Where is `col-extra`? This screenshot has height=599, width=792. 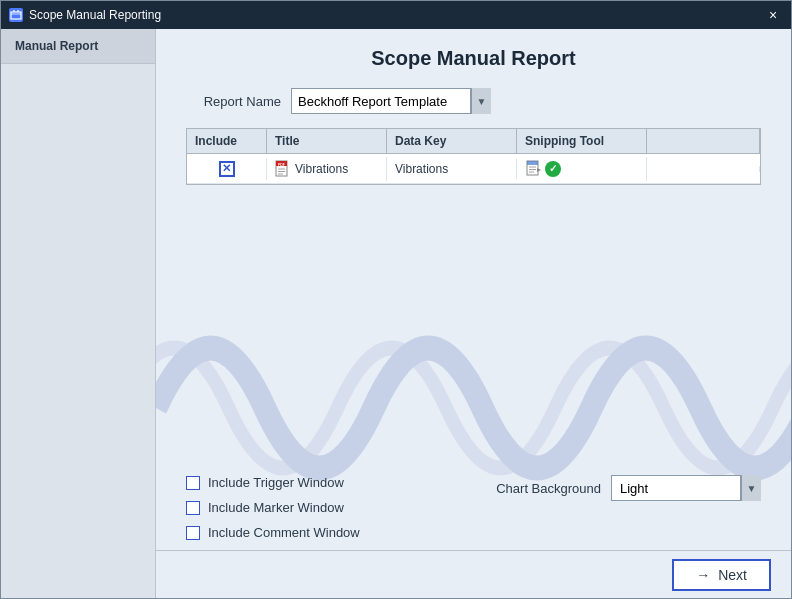 col-extra is located at coordinates (704, 141).